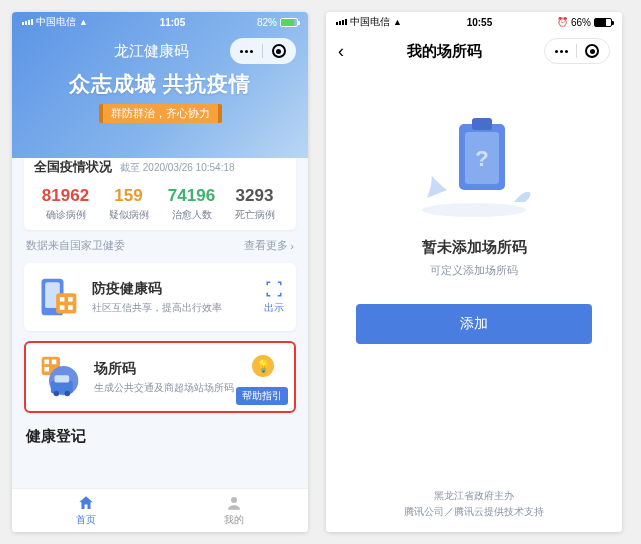 Image resolution: width=641 pixels, height=544 pixels. Describe the element at coordinates (160, 194) in the screenshot. I see `stats-card: 全国疫情状况 截至 2020/03/26 10:54:18 81962 确诊病例…` at that location.